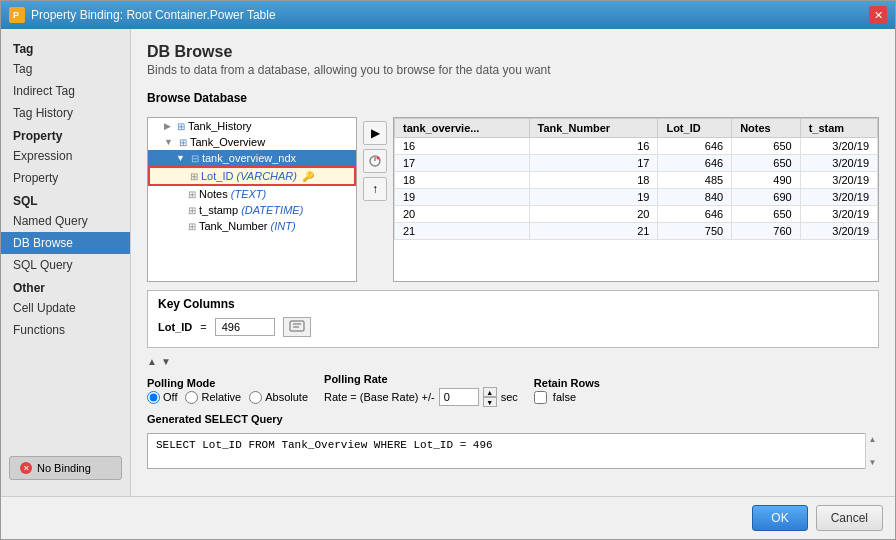 The image size is (896, 540). I want to click on sidebar-item-named-query: Named Query, so click(66, 221).